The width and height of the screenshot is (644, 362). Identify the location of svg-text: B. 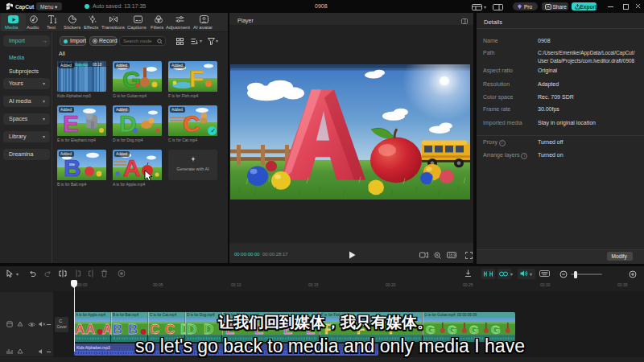
(72, 167).